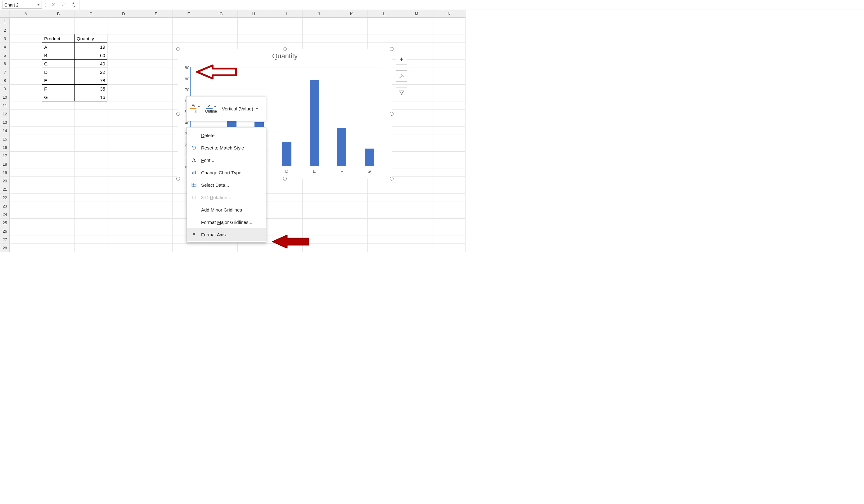 The height and width of the screenshot is (504, 864). Describe the element at coordinates (370, 158) in the screenshot. I see `bar` at that location.